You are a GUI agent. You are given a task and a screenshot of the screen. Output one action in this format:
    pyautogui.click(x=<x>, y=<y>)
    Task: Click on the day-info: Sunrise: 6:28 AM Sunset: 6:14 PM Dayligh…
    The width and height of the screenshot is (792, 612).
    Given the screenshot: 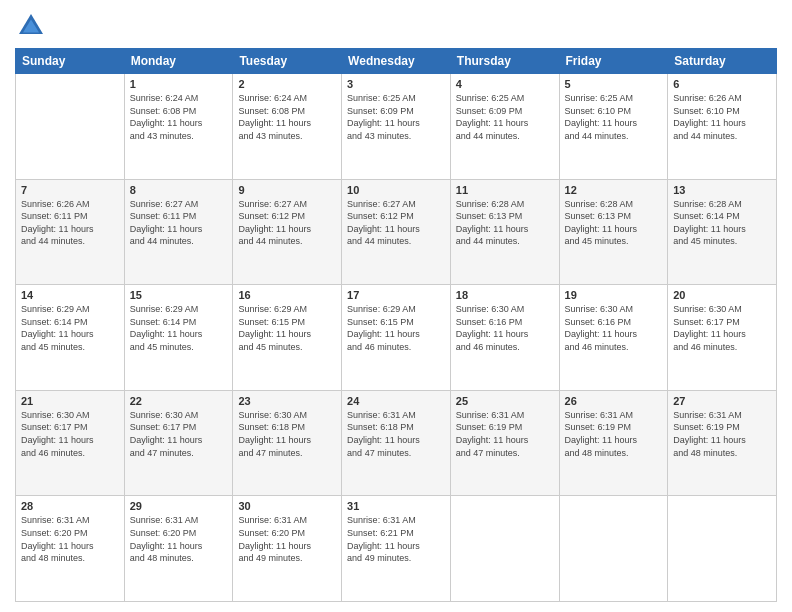 What is the action you would take?
    pyautogui.click(x=722, y=223)
    